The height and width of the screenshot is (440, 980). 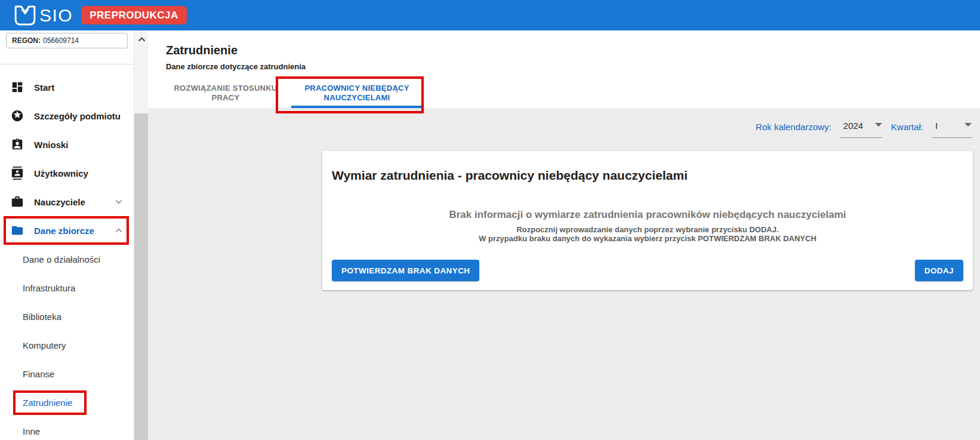 What do you see at coordinates (44, 345) in the screenshot?
I see `sidebar-subitem-label: Komputery` at bounding box center [44, 345].